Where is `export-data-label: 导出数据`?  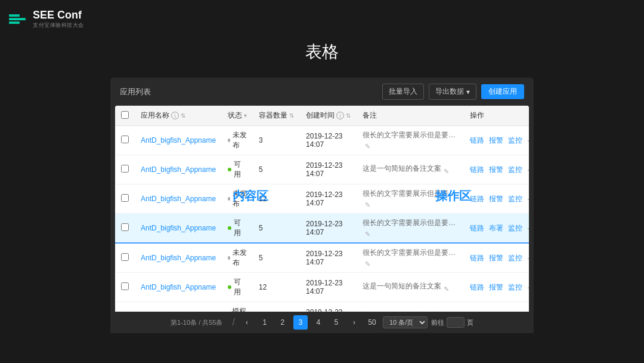 export-data-label: 导出数据 is located at coordinates (450, 92).